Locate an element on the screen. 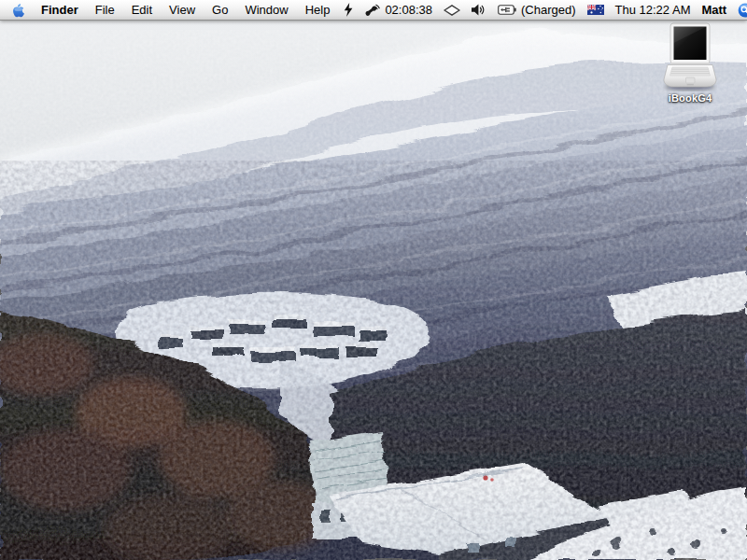  menu-bar: Finder File Edit View Go Window Help is located at coordinates (374, 10).